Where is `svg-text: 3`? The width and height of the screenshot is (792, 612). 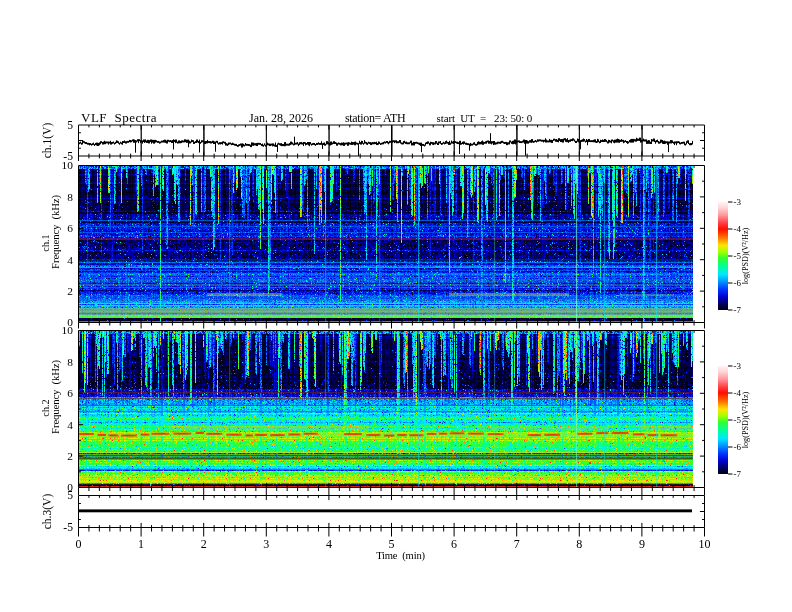 svg-text: 3 is located at coordinates (266, 544).